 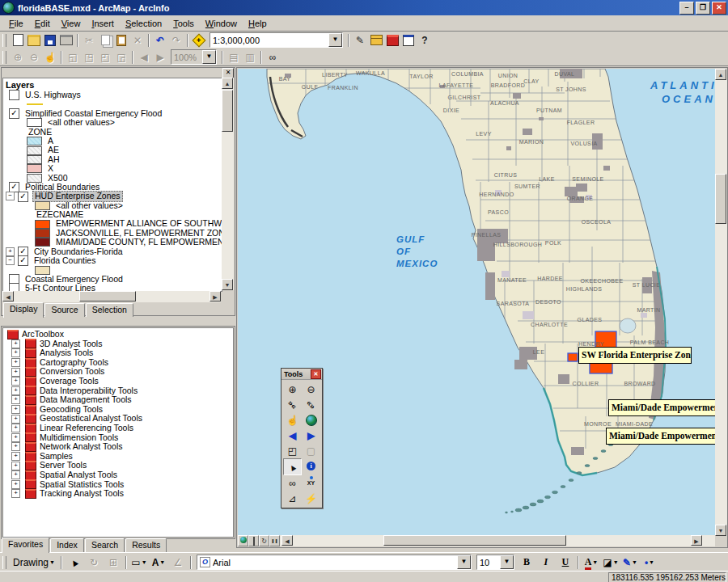 I want to click on toggle-draft-mode-button: ∞, so click(x=273, y=57).